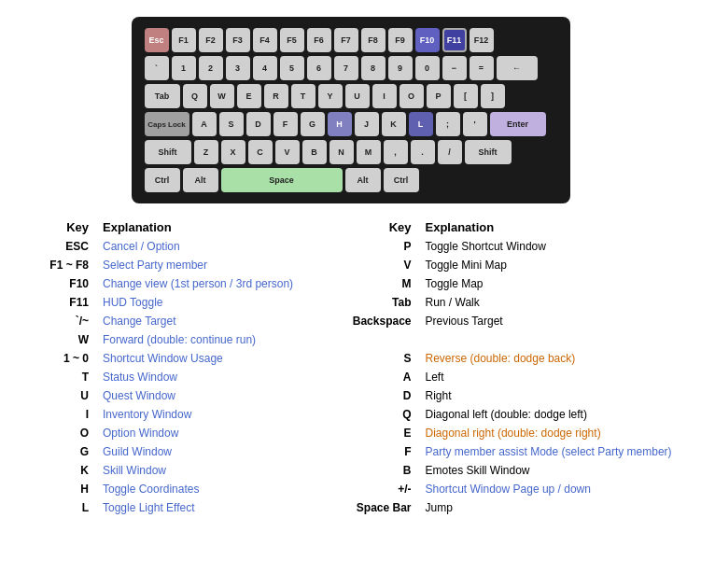 This screenshot has width=701, height=588. I want to click on key-i: I, so click(385, 96).